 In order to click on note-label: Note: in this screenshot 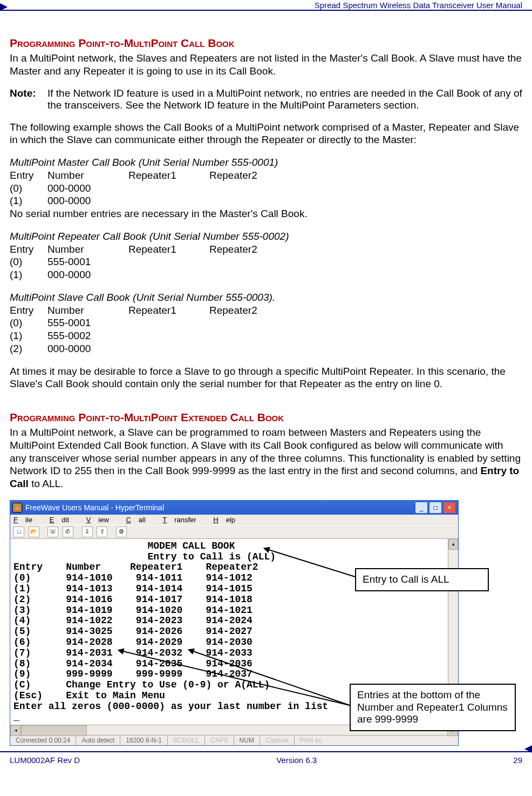, I will do `click(29, 99)`.